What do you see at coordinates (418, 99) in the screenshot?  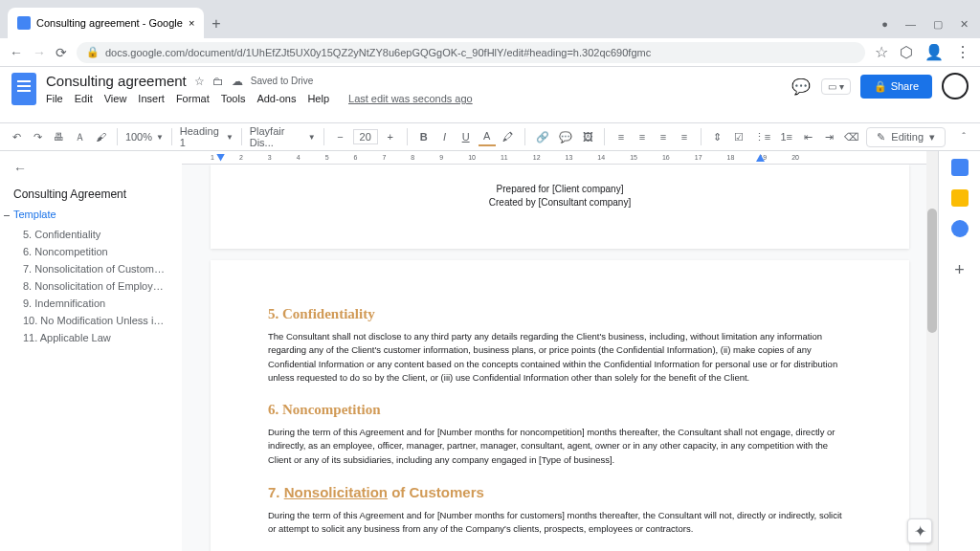 I see `menu-bar: File Edit View Insert Format Tools Add-o…` at bounding box center [418, 99].